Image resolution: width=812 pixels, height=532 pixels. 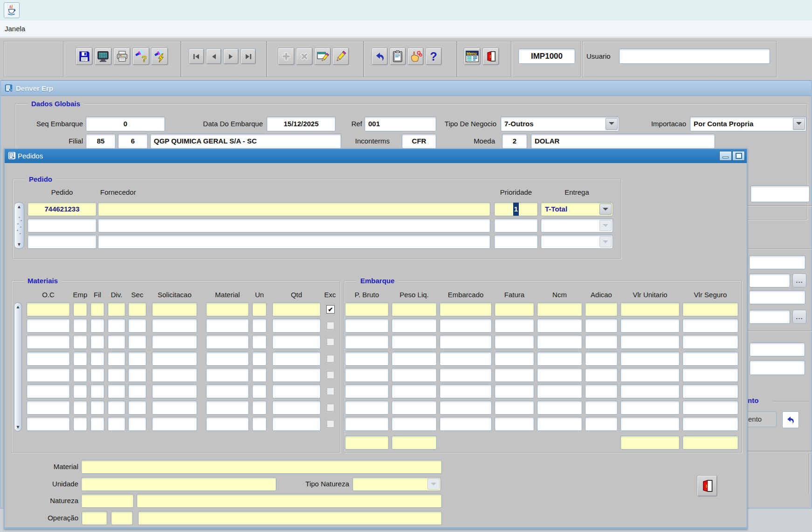 What do you see at coordinates (301, 124) in the screenshot?
I see `data-do-embarque-field: 15/12/2025` at bounding box center [301, 124].